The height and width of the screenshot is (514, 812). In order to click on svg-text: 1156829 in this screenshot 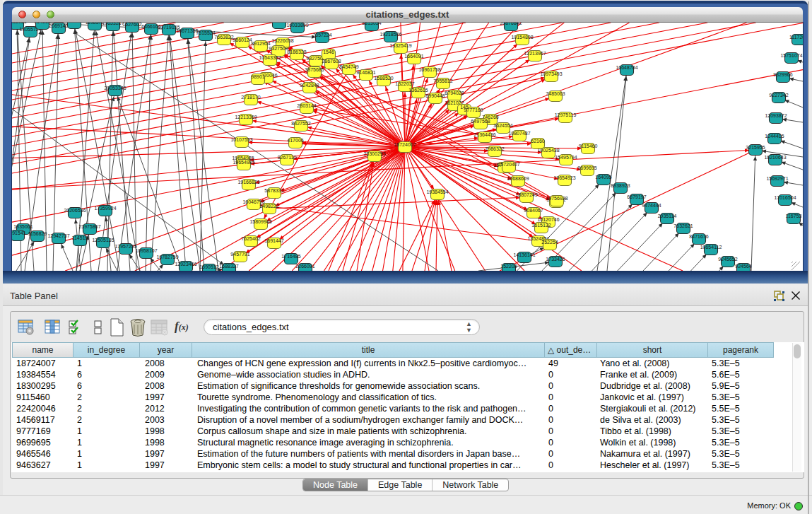, I will do `click(38, 233)`.